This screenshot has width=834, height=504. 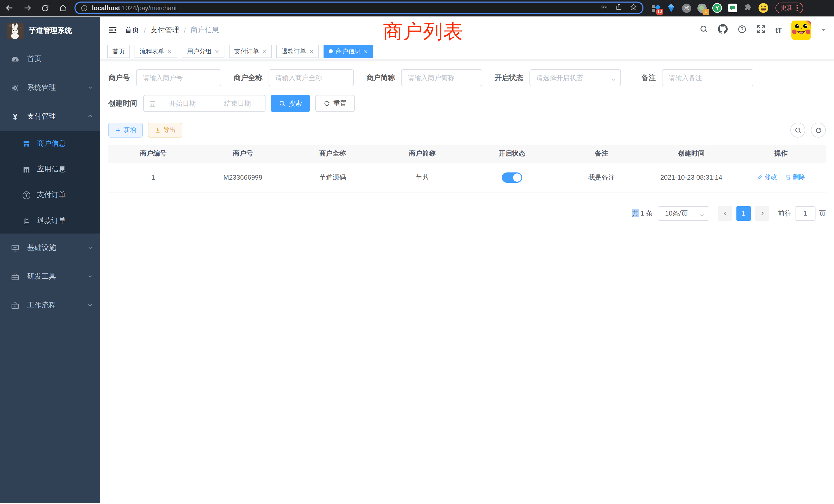 What do you see at coordinates (467, 177) in the screenshot?
I see `table-row: 1 M233666999 芋道源码 芋艿 我是备注 2021-10-23 08:…` at bounding box center [467, 177].